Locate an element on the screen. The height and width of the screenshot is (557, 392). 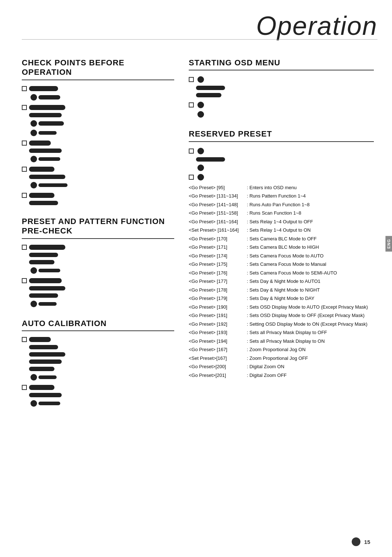
preset-entry-6: <Go Preset> [170]: Sets Camera BLC Mode … is located at coordinates (281, 239).